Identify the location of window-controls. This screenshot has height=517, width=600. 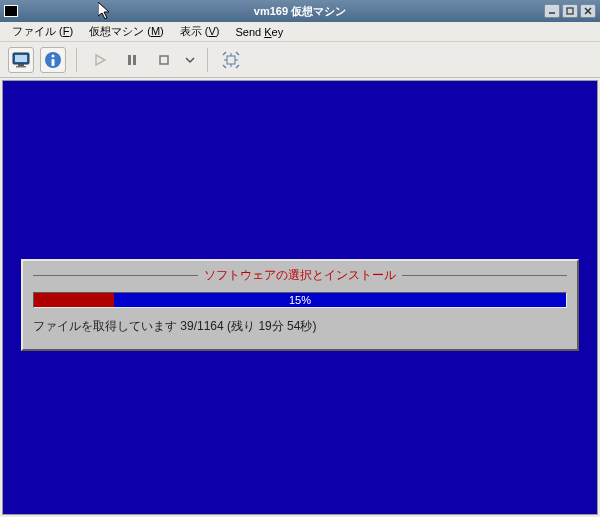
(570, 11).